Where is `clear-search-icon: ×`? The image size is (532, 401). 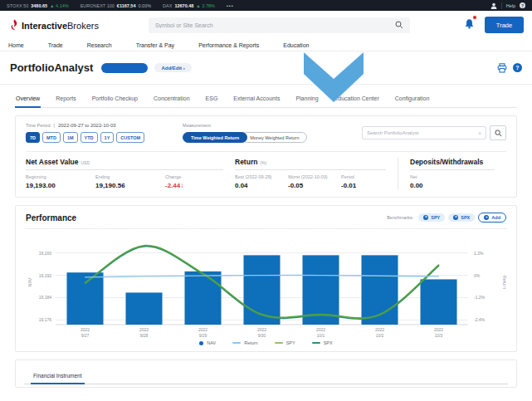 clear-search-icon: × is located at coordinates (480, 133).